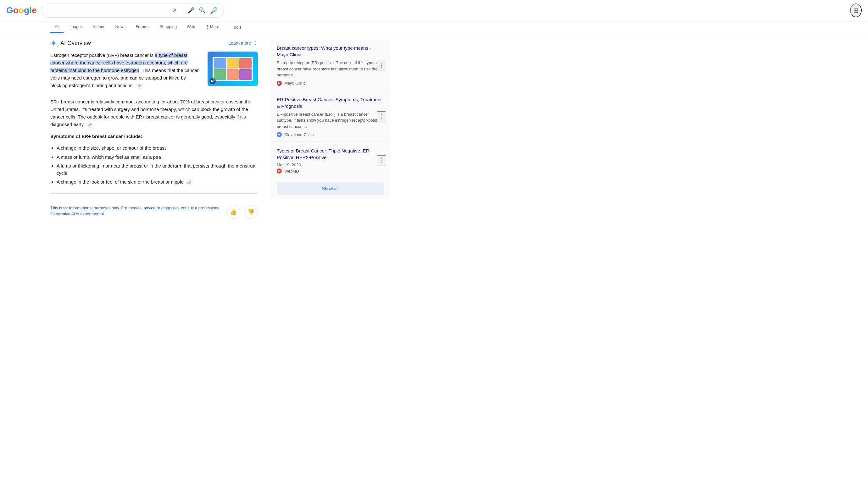 The width and height of the screenshot is (868, 491). I want to click on source-webmd-favicon: W, so click(279, 171).